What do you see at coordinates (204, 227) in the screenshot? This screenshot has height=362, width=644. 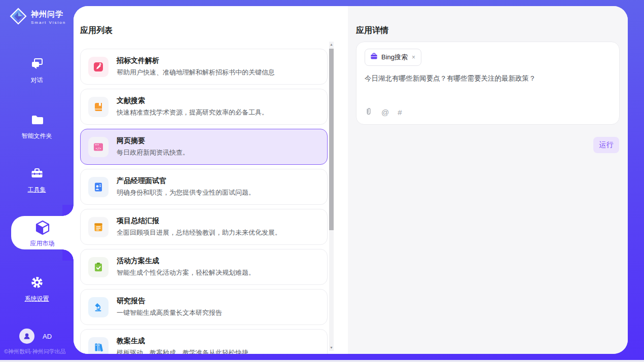 I see `app-card-project-summary: 项目总结汇报 全面回顾项目进展，总结经验教训，助力未来优化发展。` at bounding box center [204, 227].